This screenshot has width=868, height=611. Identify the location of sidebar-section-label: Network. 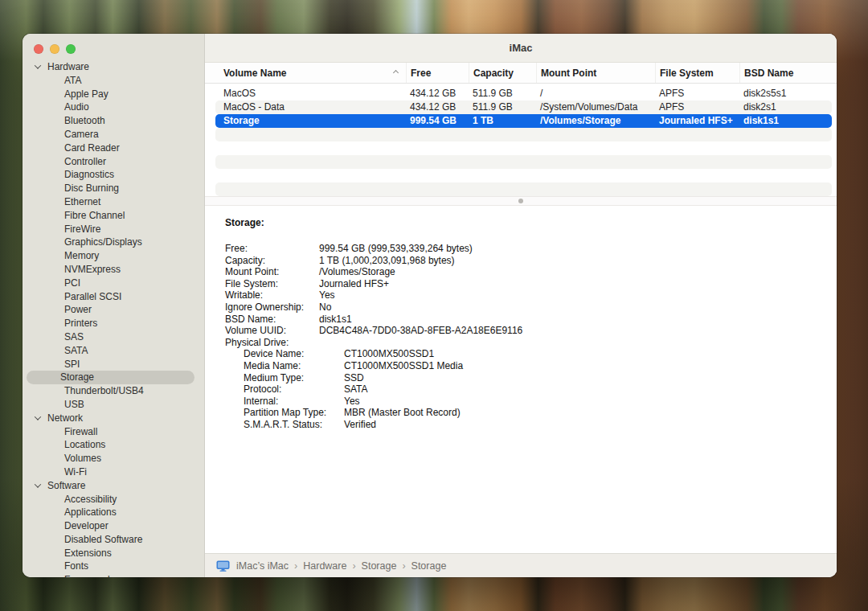
(65, 418).